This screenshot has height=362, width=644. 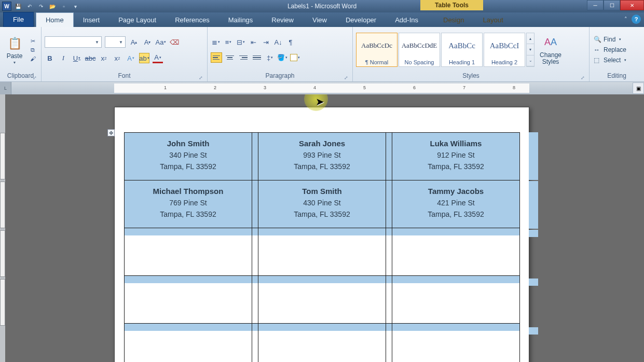 I want to click on multilevel-list-button: ⊟▾, so click(x=241, y=42).